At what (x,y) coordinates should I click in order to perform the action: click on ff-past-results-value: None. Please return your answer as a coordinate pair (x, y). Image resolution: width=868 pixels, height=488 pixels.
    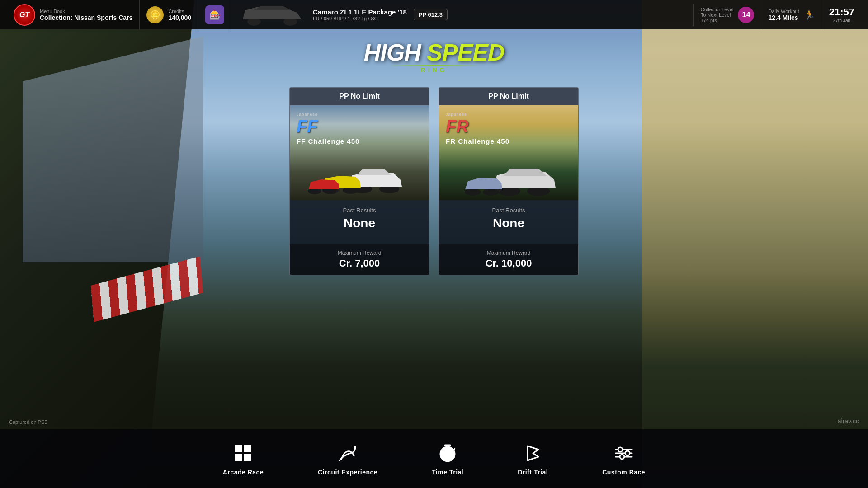
    Looking at the image, I should click on (359, 223).